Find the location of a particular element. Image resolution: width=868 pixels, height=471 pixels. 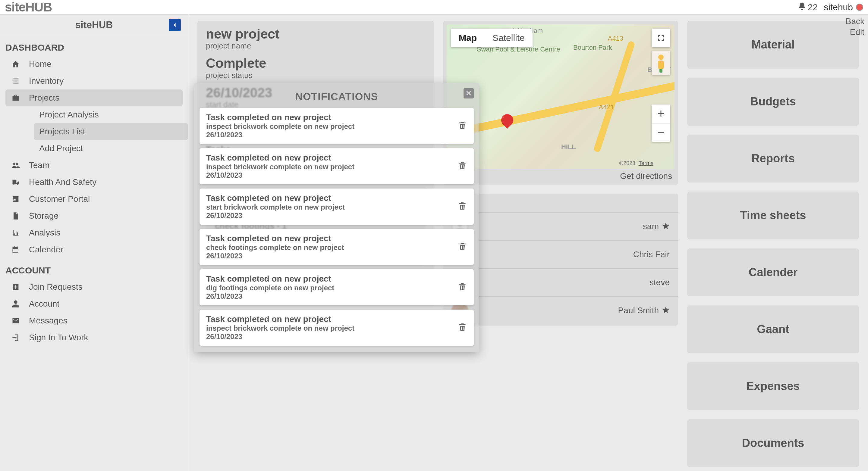

map-canvas: ickingham Swan Pool & Leisure Centre Bou… is located at coordinates (561, 97).